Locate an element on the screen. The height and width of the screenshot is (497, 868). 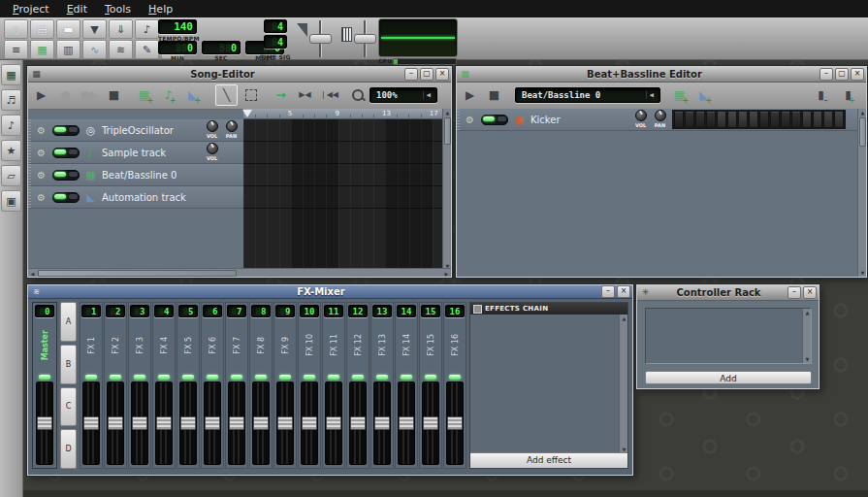
bb-editor-vscrollbar: ▲ ▼ is located at coordinates (861, 192).